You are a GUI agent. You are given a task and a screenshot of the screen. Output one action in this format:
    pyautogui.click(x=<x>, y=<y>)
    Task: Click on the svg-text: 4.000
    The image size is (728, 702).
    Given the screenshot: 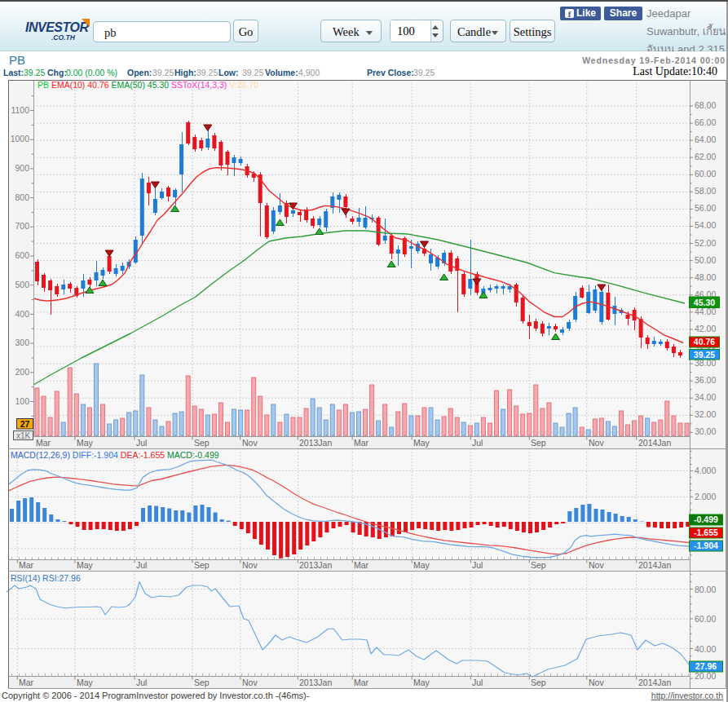 What is the action you would take?
    pyautogui.click(x=705, y=470)
    